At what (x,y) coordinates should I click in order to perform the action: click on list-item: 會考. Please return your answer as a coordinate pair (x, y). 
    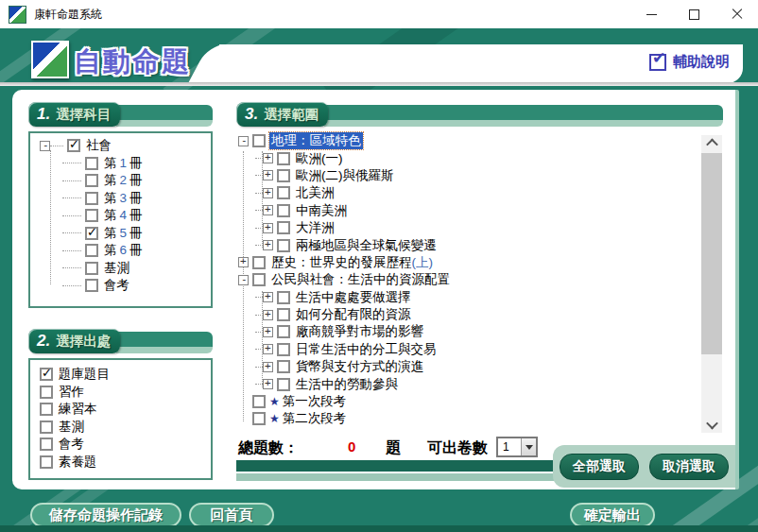
    Looking at the image, I should click on (121, 444).